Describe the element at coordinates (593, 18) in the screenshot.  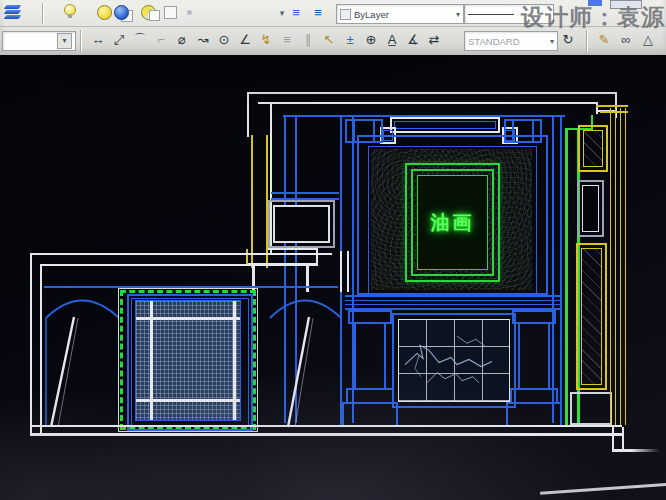
I see `watermark: 设计师：袁源` at that location.